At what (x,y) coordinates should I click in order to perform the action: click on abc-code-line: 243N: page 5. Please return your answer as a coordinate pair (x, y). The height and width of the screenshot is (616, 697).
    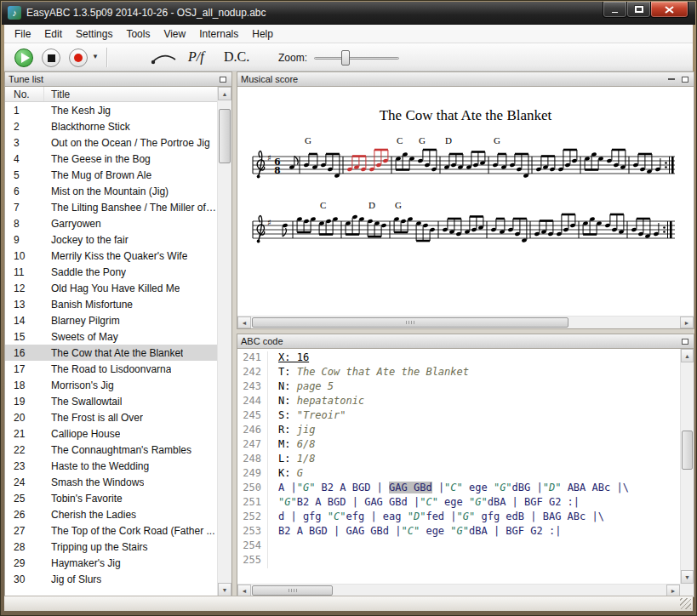
    Looking at the image, I should click on (459, 388).